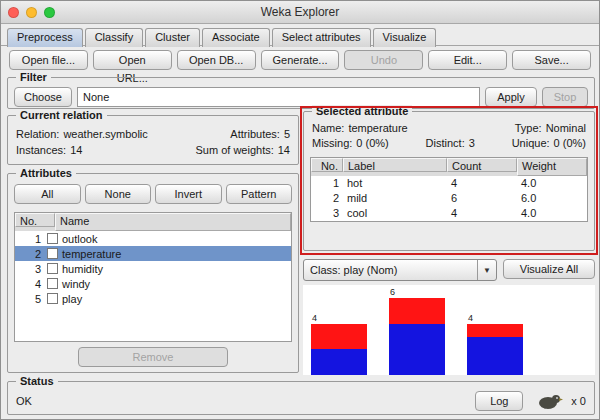  Describe the element at coordinates (172, 38) in the screenshot. I see `tab-cluster: Cluster` at that location.